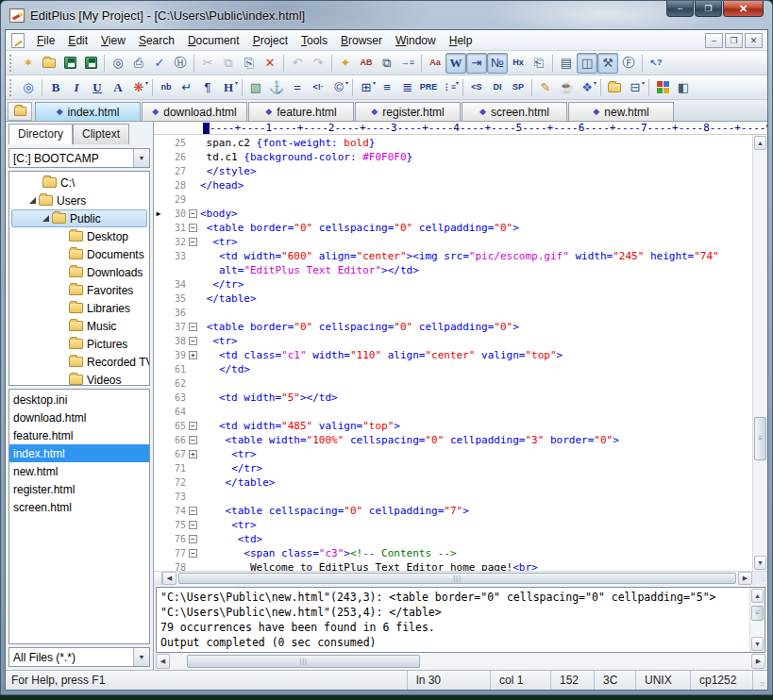 Image resolution: width=773 pixels, height=700 pixels. What do you see at coordinates (79, 158) in the screenshot?
I see `drive-selector: [C:] BOOTCAMP ▼` at bounding box center [79, 158].